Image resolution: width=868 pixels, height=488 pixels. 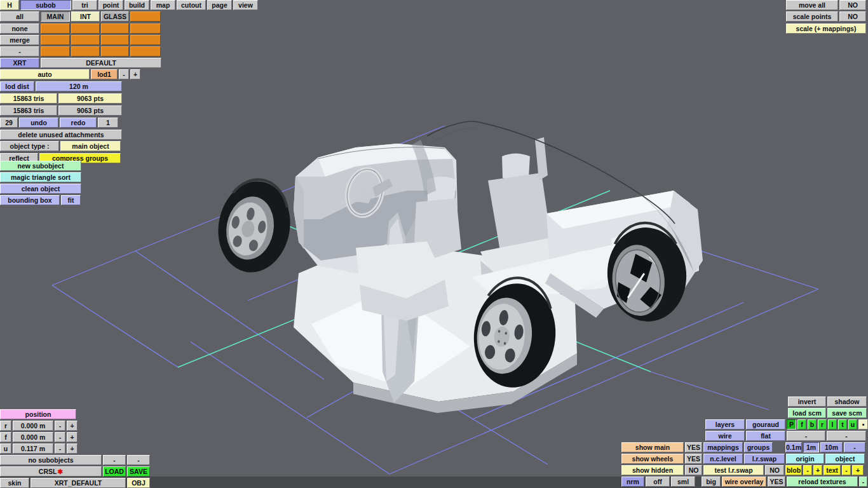 I want to click on r-minus-button: -, so click(x=60, y=426).